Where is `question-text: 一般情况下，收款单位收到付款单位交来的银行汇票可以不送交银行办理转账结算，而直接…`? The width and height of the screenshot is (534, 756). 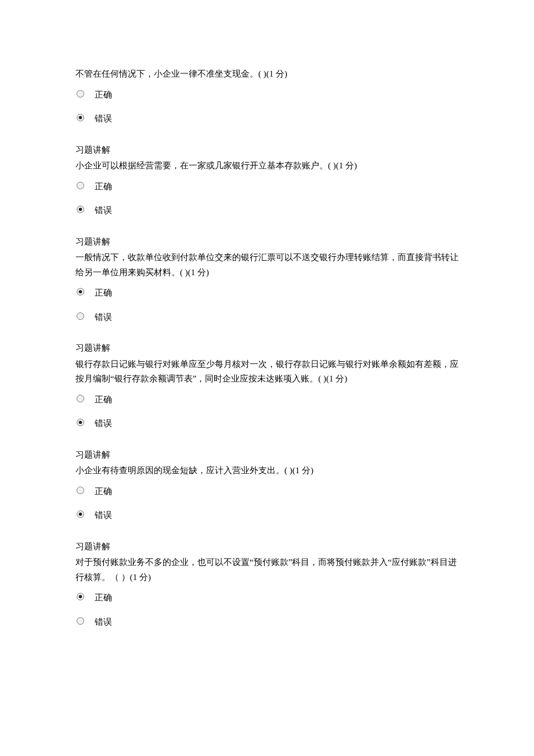
question-text: 一般情况下，收款单位收到付款单位交来的银行汇票可以不送交银行办理转账结算，而直接… is located at coordinates (267, 265).